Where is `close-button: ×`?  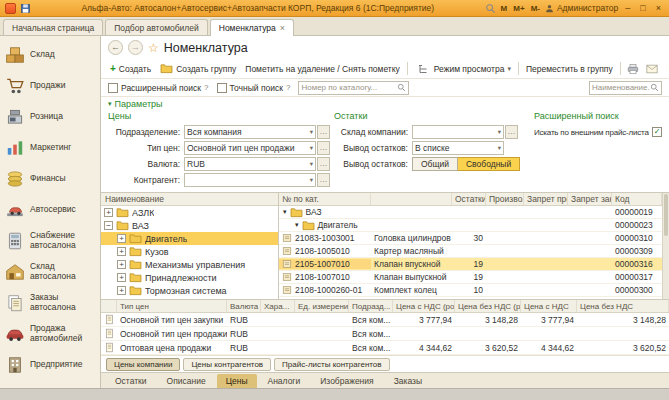 close-button: × is located at coordinates (658, 8).